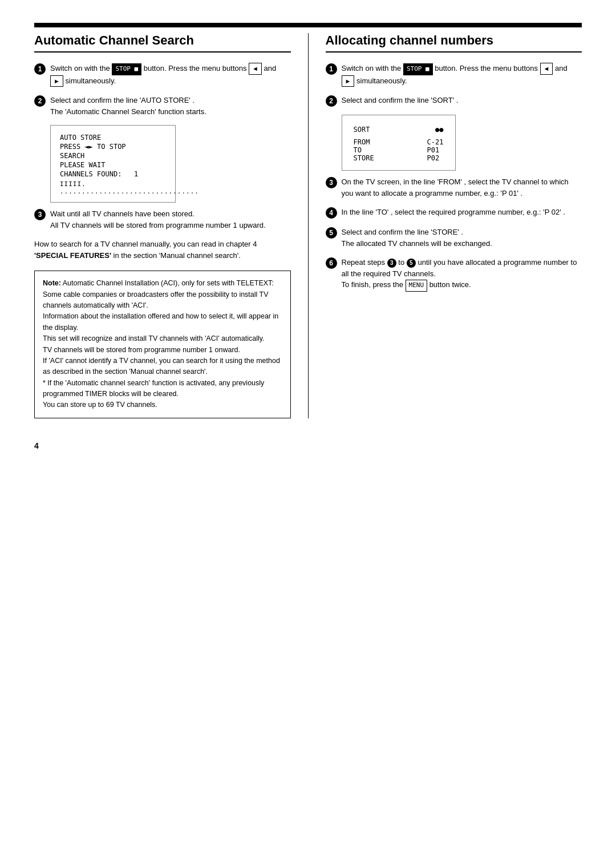 Image resolution: width=616 pixels, height=859 pixels. I want to click on left-section-title: Automatic Channel Search, so click(163, 43).